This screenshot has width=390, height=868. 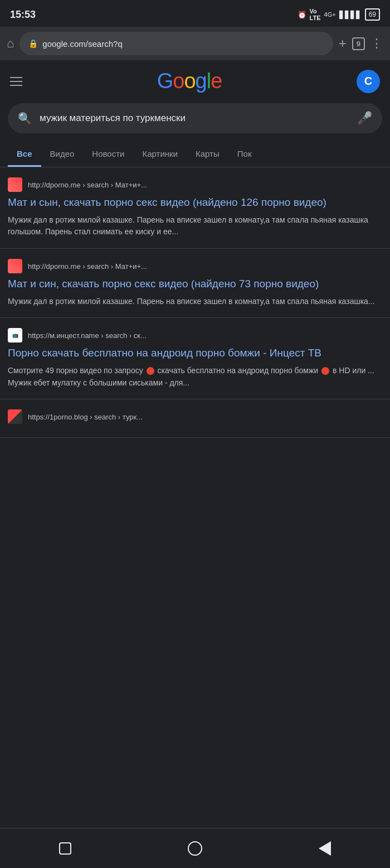 What do you see at coordinates (330, 15) in the screenshot?
I see `network-indicator: 4G+` at bounding box center [330, 15].